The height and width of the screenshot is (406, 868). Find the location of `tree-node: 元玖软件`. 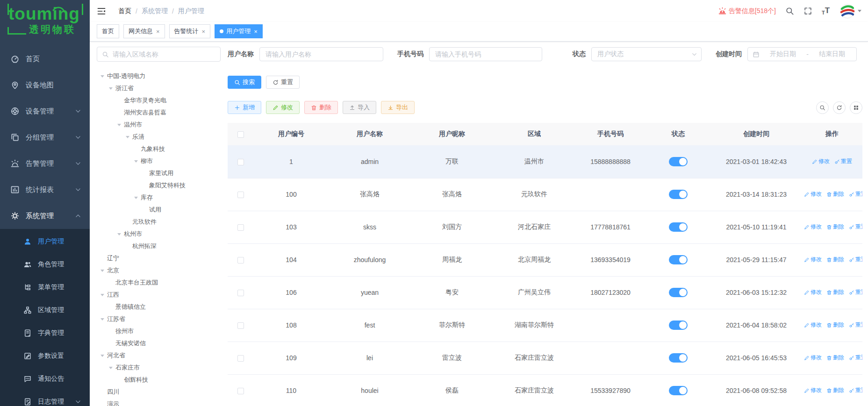

tree-node: 元玖软件 is located at coordinates (159, 222).